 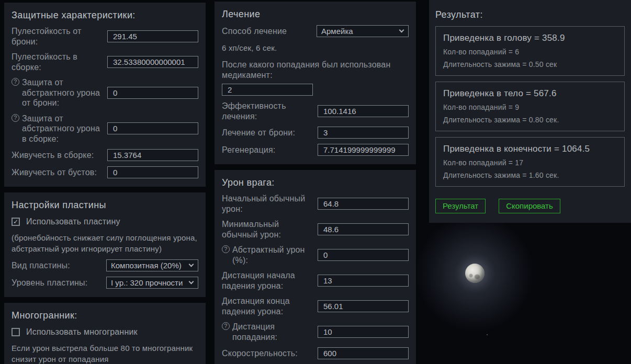 What do you see at coordinates (58, 62) in the screenshot?
I see `bullet-resist-build-label: Пулестойкость в сборке:` at bounding box center [58, 62].